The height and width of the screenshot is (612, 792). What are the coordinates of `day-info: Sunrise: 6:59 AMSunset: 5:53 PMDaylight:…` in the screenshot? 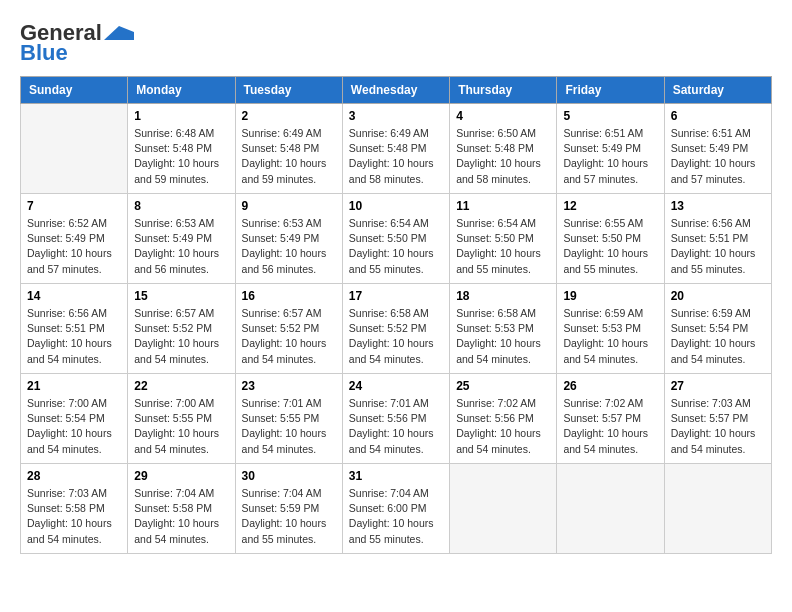 It's located at (610, 336).